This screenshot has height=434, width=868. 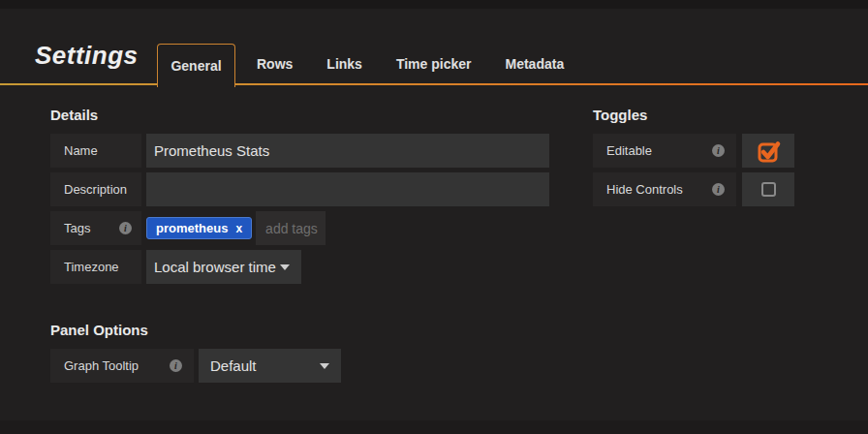 What do you see at coordinates (665, 151) in the screenshot?
I see `editable-label-cell: Editable` at bounding box center [665, 151].